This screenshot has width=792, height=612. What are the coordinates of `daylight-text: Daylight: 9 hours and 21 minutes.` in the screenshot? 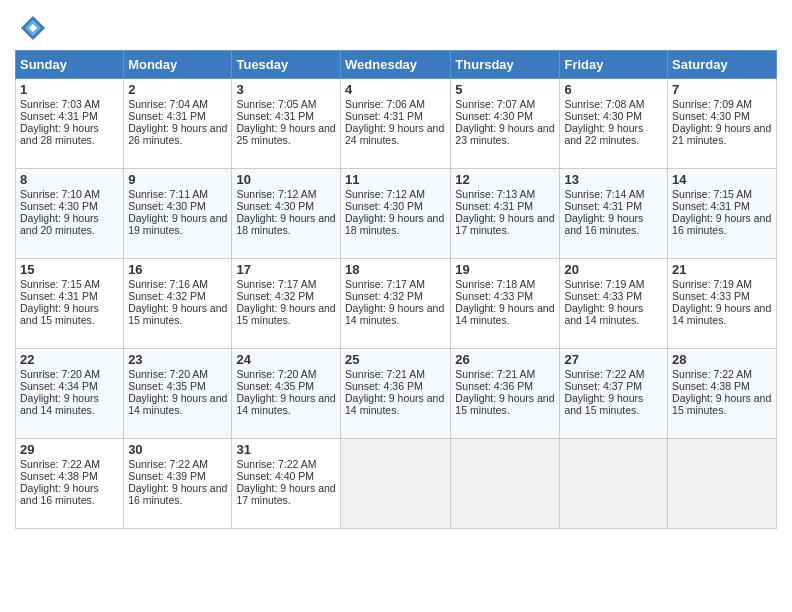 It's located at (722, 134).